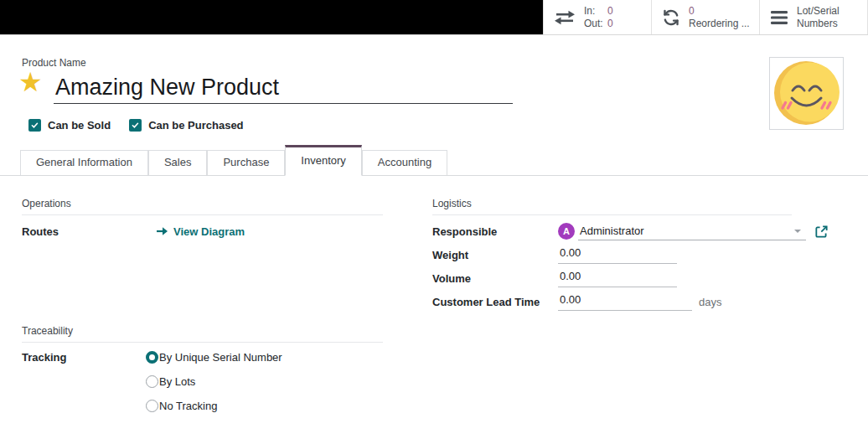 This screenshot has width=868, height=439. Describe the element at coordinates (495, 255) in the screenshot. I see `weight-label: Weight` at that location.